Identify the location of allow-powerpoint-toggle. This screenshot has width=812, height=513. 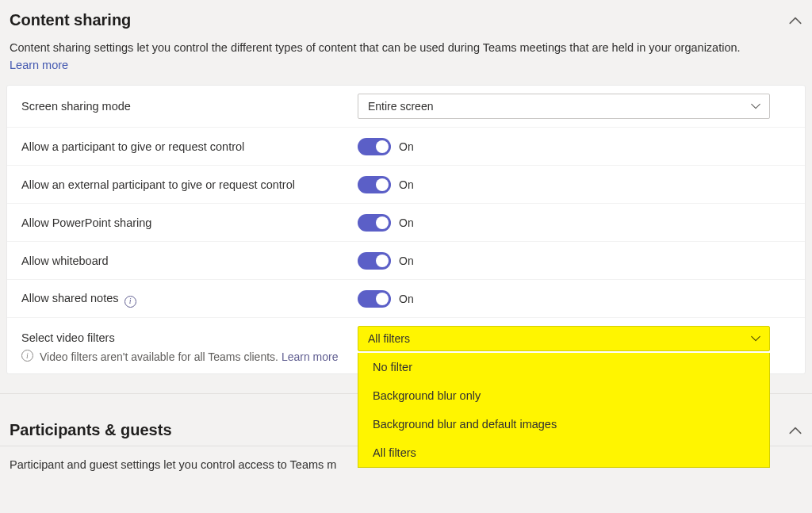
(374, 223).